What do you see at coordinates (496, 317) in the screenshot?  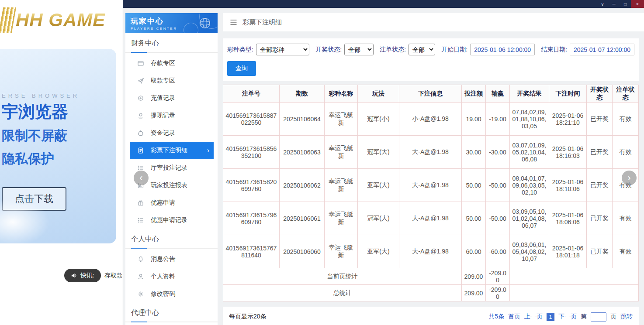 I see `total-count-text: 共5条` at bounding box center [496, 317].